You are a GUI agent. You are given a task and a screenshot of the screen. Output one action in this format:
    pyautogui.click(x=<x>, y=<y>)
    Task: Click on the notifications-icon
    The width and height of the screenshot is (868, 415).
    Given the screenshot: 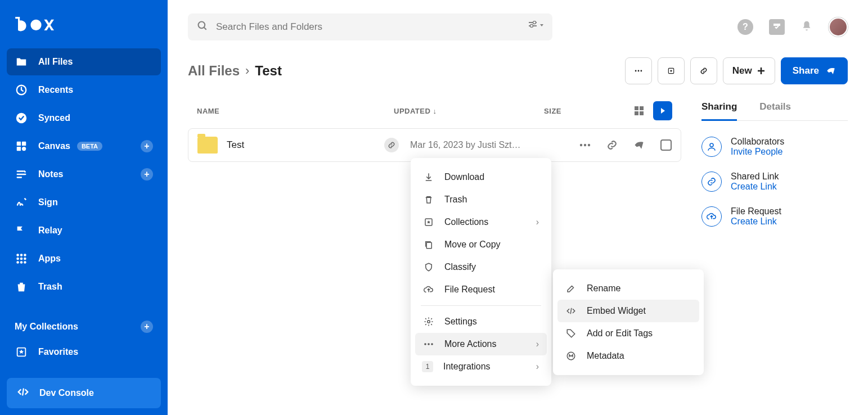 What is the action you would take?
    pyautogui.click(x=807, y=27)
    